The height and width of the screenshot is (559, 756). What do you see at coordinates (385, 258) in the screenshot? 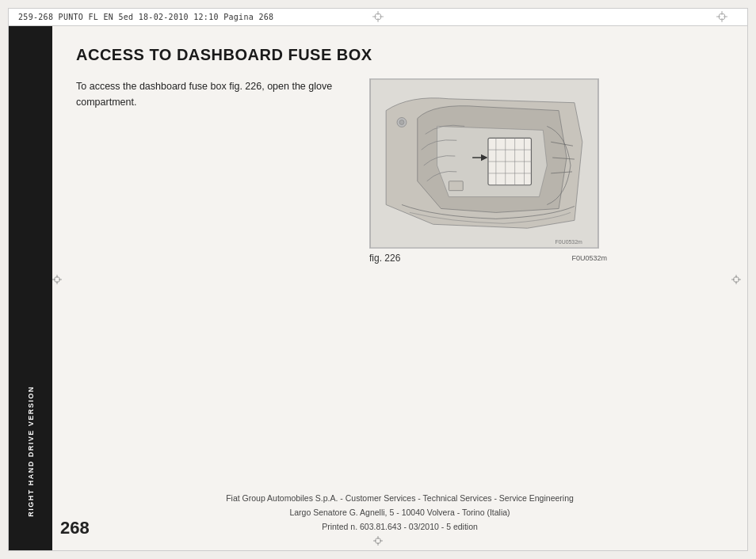
I see `figure-label: fig. 226` at bounding box center [385, 258].